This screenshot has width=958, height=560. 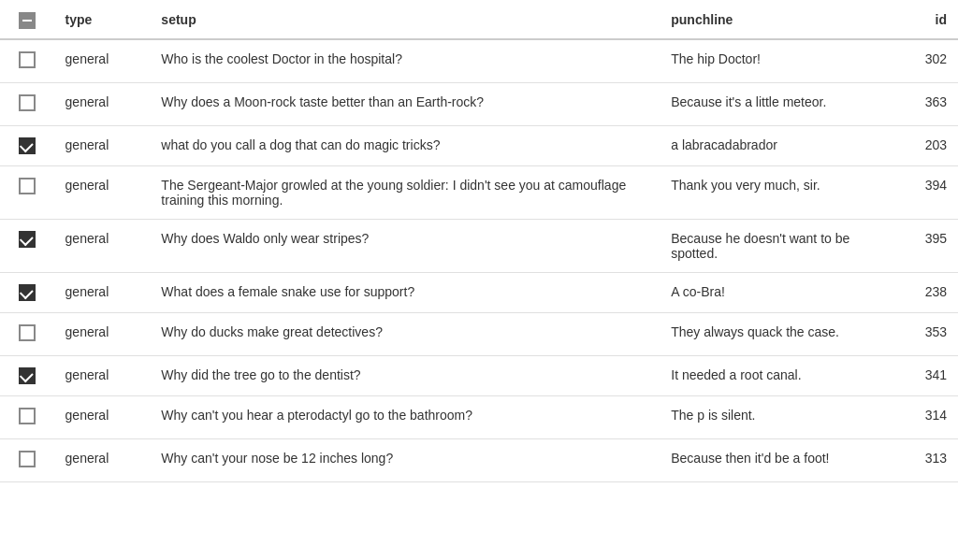 I want to click on row-setup: What does a female snake use for support…, so click(x=404, y=294).